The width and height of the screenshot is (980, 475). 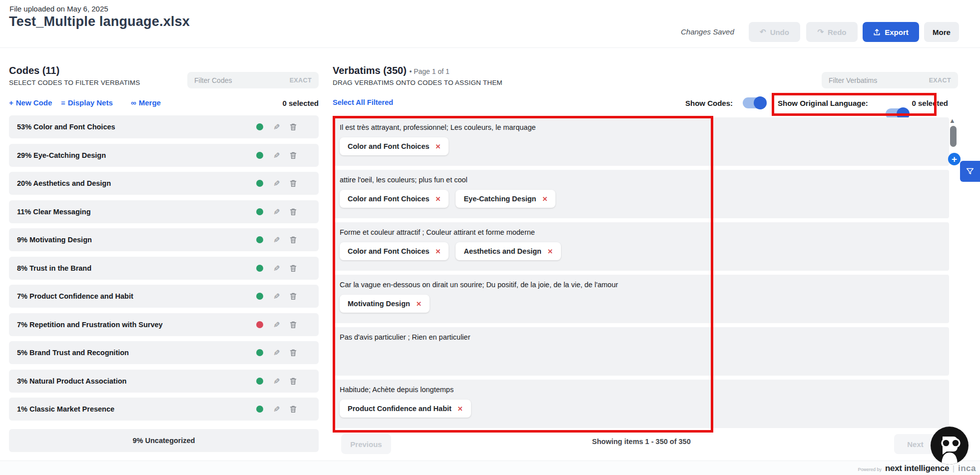 What do you see at coordinates (164, 441) in the screenshot?
I see `uncategorized-row: 9% Uncategorized` at bounding box center [164, 441].